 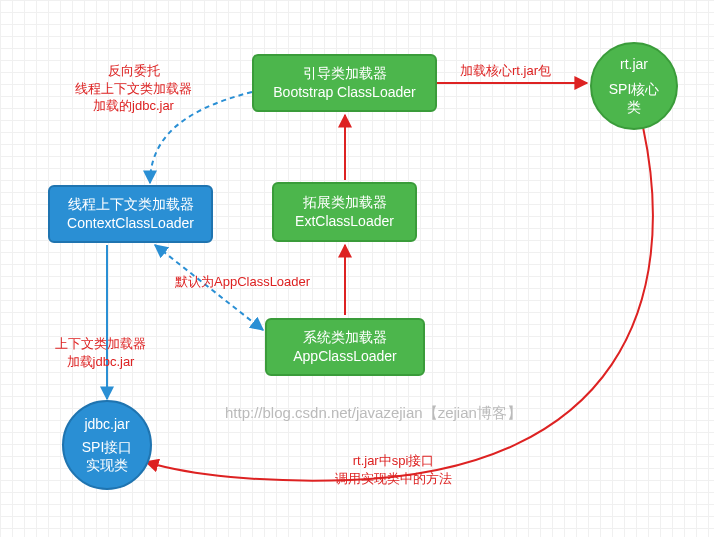 What do you see at coordinates (634, 86) in the screenshot?
I see `node-rtjar: rt.jar SPI核心类` at bounding box center [634, 86].